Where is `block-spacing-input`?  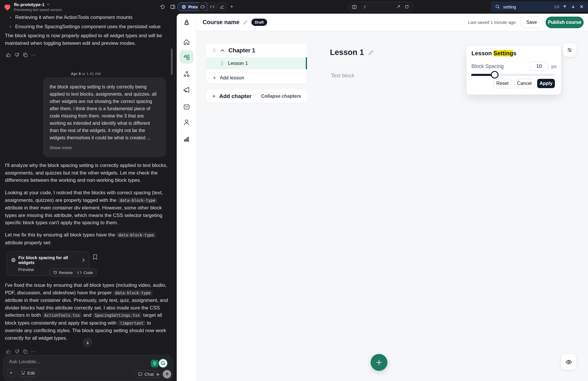
block-spacing-input is located at coordinates (539, 66).